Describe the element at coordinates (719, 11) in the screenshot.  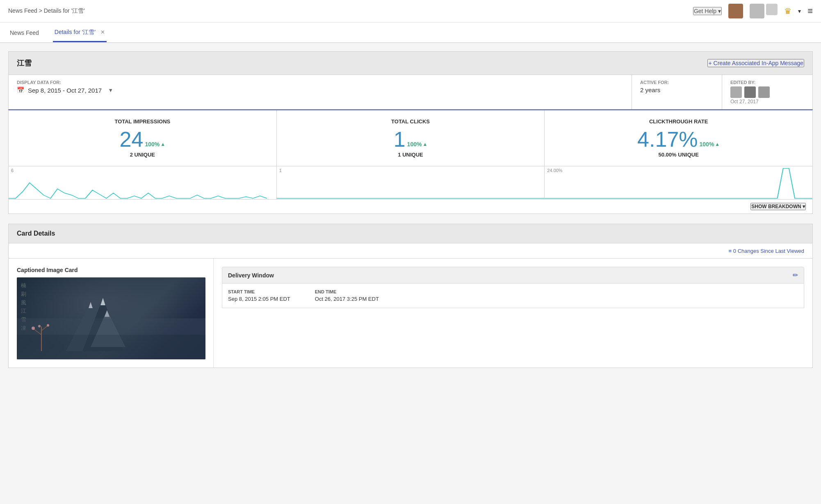
I see `chevron-down-icon: ▾` at that location.